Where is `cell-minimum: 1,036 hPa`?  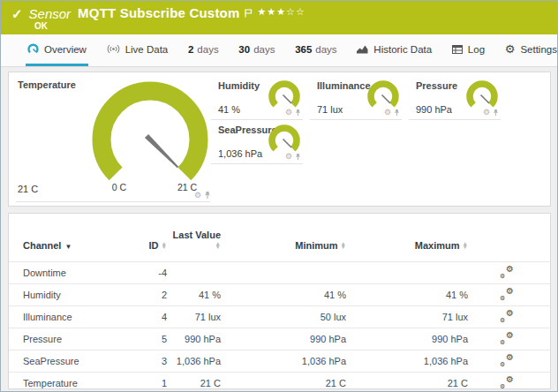
cell-minimum: 1,036 hPa is located at coordinates (283, 361).